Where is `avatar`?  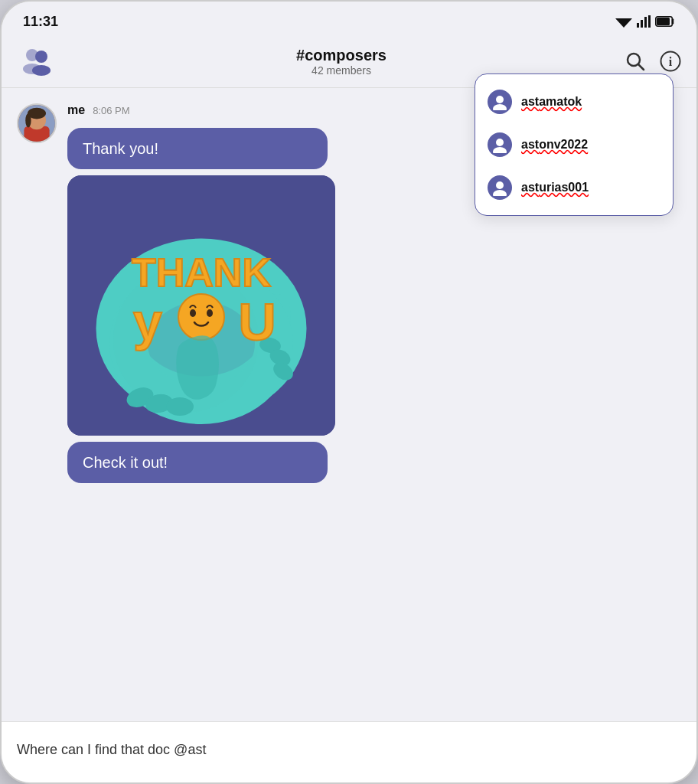 avatar is located at coordinates (37, 123).